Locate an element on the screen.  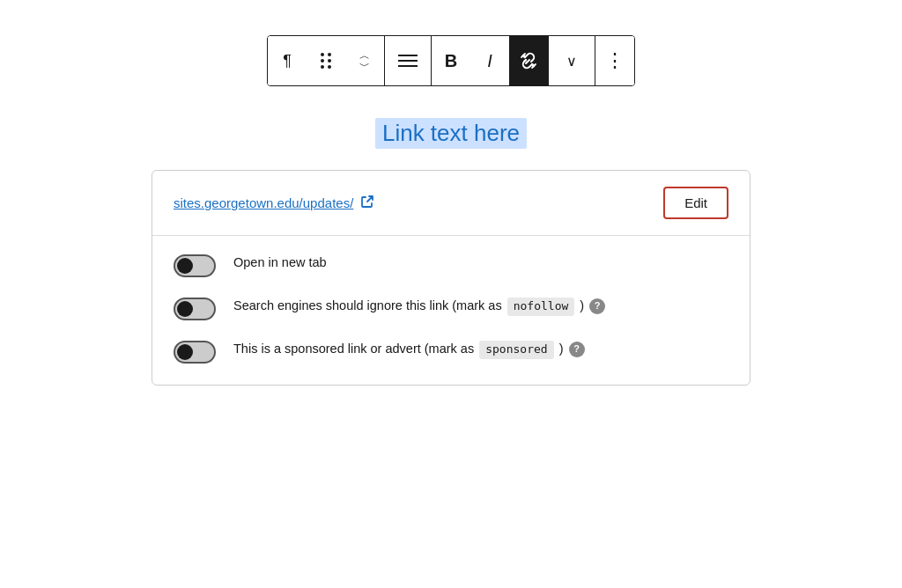
toolbar-group-1: ¶ ︿ ﹀ is located at coordinates (326, 61).